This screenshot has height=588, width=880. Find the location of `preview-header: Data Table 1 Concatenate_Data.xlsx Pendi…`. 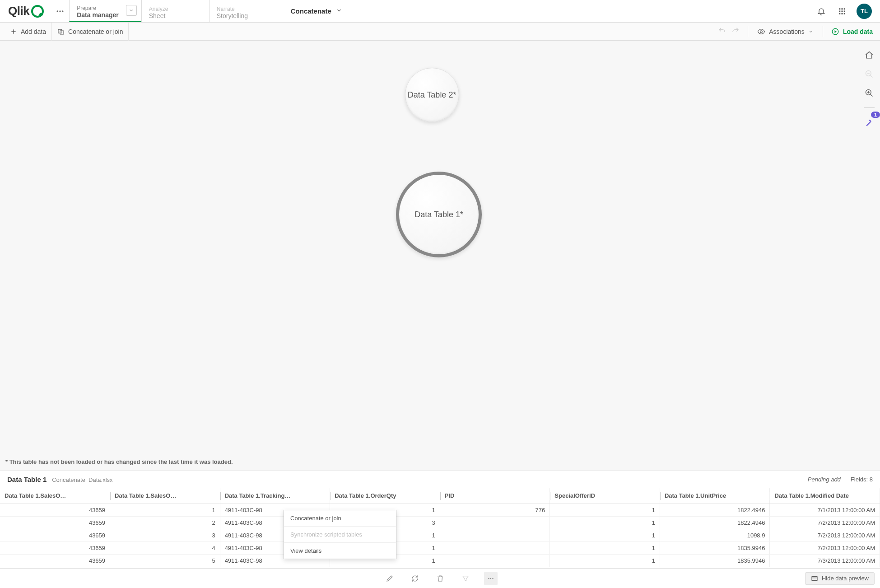

preview-header: Data Table 1 Concatenate_Data.xlsx Pendi… is located at coordinates (440, 479).